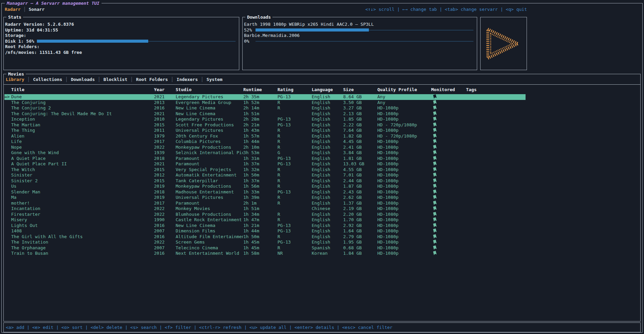  What do you see at coordinates (209, 142) in the screenshot?
I see `cell-studio: Columbia Pictures` at bounding box center [209, 142].